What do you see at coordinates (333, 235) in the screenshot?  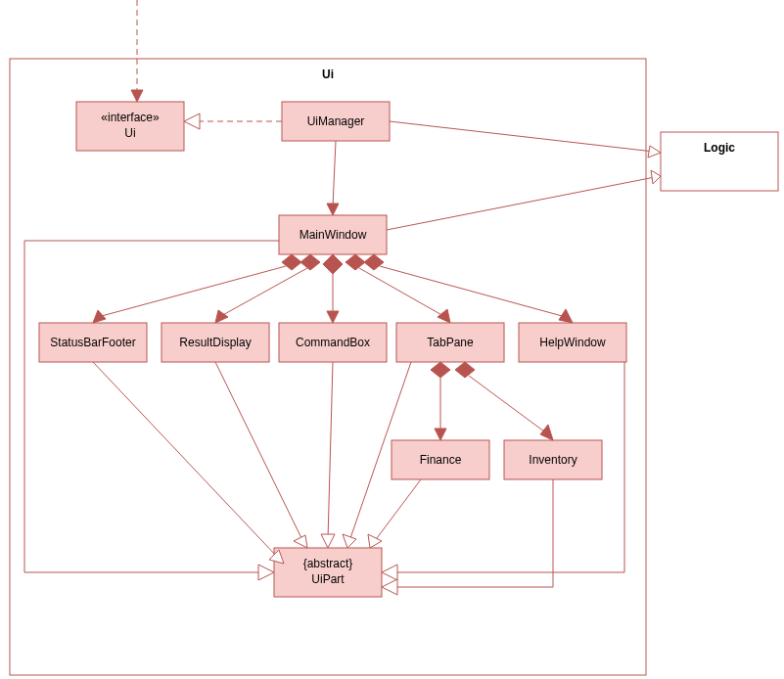 I see `label-mainwindow: MainWindow` at bounding box center [333, 235].